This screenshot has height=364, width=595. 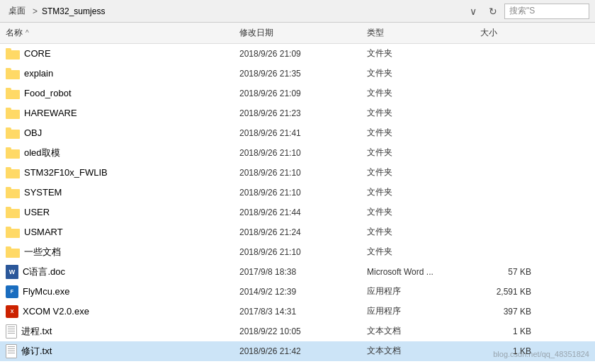 What do you see at coordinates (14, 33) in the screenshot?
I see `col-name-label: 名称` at bounding box center [14, 33].